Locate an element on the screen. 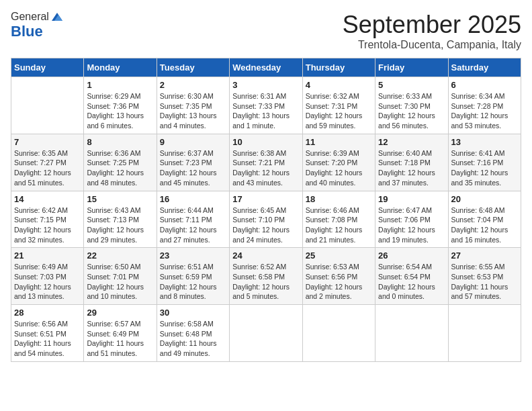 The width and height of the screenshot is (532, 411). day-number: 10 is located at coordinates (266, 142).